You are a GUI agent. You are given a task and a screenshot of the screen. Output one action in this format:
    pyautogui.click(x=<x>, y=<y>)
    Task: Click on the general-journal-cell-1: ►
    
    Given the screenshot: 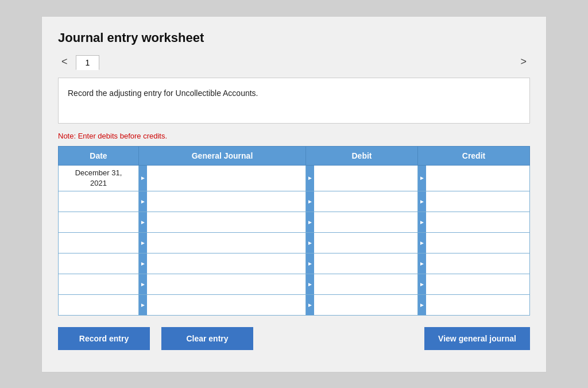 What is the action you would take?
    pyautogui.click(x=223, y=178)
    